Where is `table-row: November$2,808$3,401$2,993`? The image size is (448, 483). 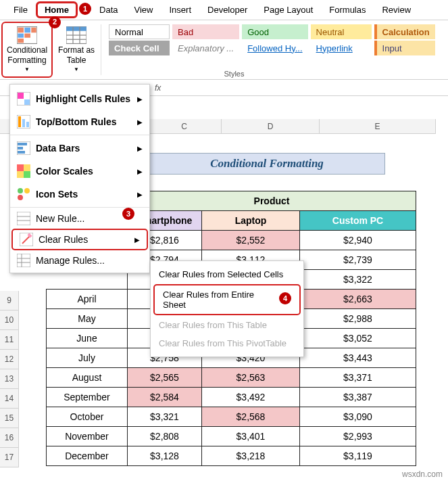
table-row: November$2,808$3,401$2,993 is located at coordinates (231, 437).